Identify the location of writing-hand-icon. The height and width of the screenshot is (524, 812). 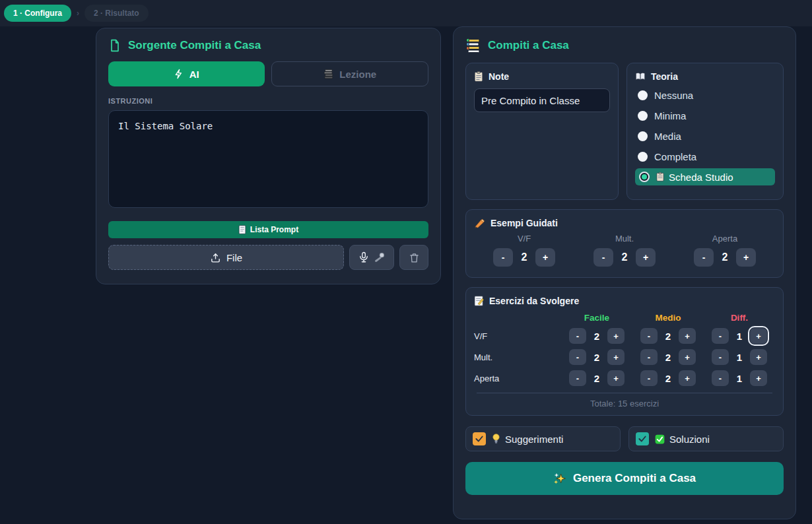
(479, 223).